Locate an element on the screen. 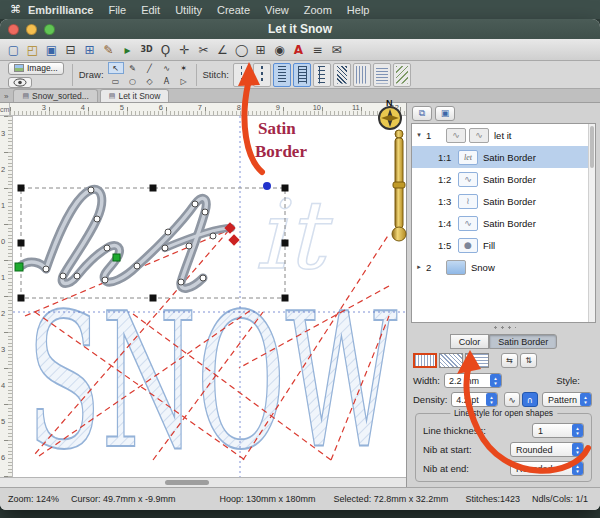 This screenshot has width=600, height=518. tab-let-it-snow: ▤ Let it Snow is located at coordinates (135, 96).